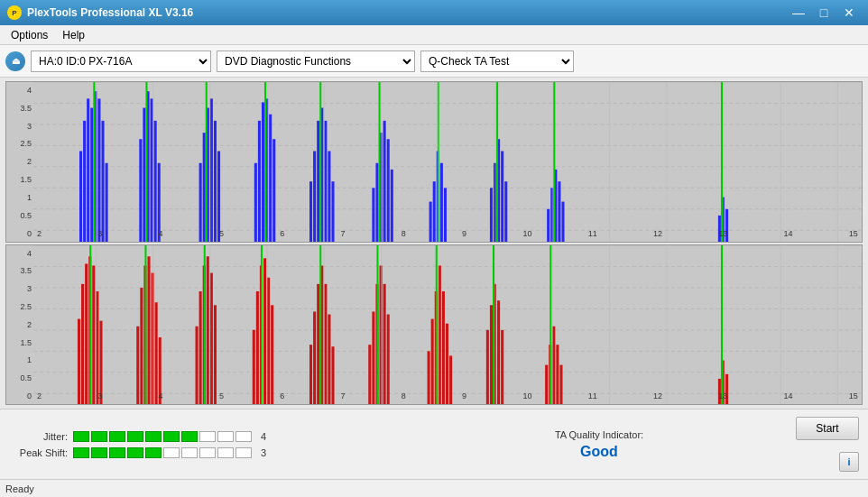  I want to click on info-button: i, so click(849, 462).